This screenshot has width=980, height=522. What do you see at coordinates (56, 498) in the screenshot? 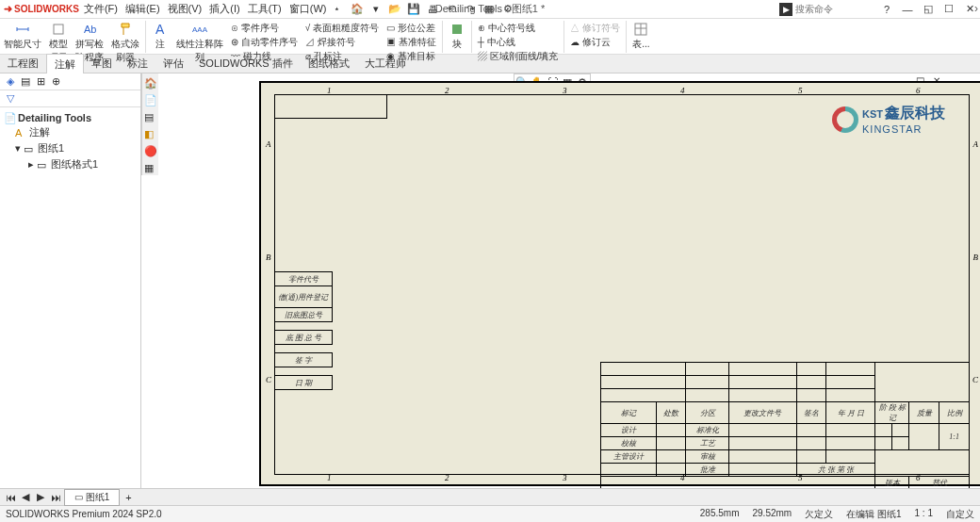
I see `sheet-last-icon: ⏭` at bounding box center [56, 498].